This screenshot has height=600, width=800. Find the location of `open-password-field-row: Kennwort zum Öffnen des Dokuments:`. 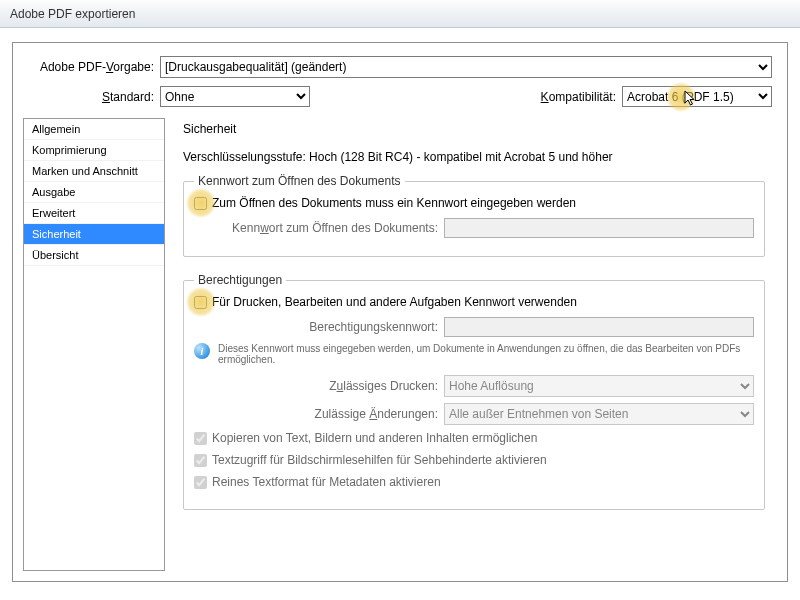

open-password-field-row: Kennwort zum Öffnen des Dokuments: is located at coordinates (474, 228).